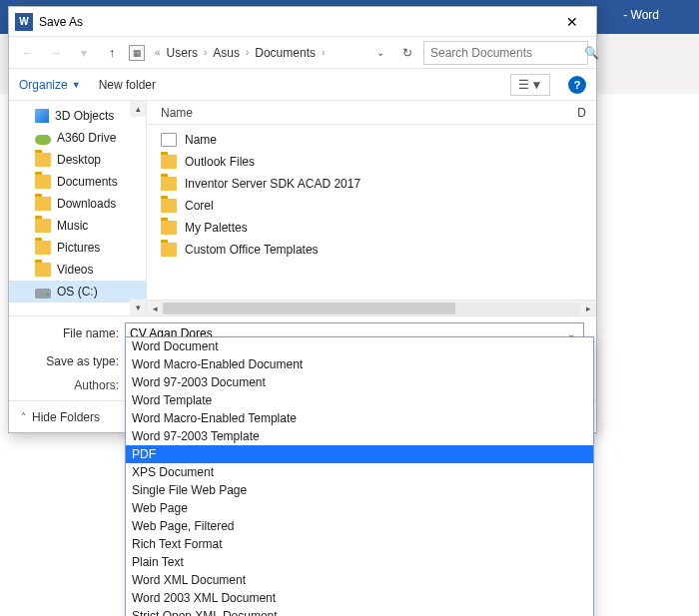 Image resolution: width=699 pixels, height=616 pixels. What do you see at coordinates (359, 400) in the screenshot?
I see `save-type-option: Word Template` at bounding box center [359, 400].